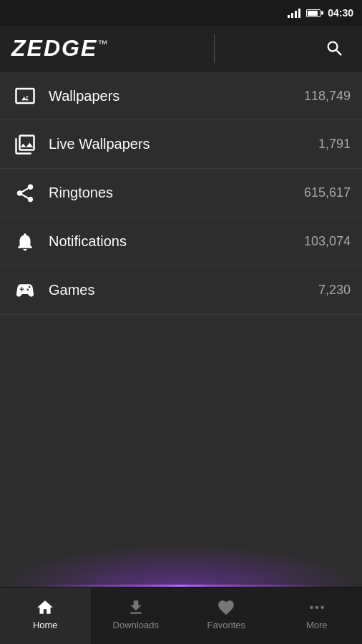 The image size is (362, 644). I want to click on battery-icon, so click(313, 13).